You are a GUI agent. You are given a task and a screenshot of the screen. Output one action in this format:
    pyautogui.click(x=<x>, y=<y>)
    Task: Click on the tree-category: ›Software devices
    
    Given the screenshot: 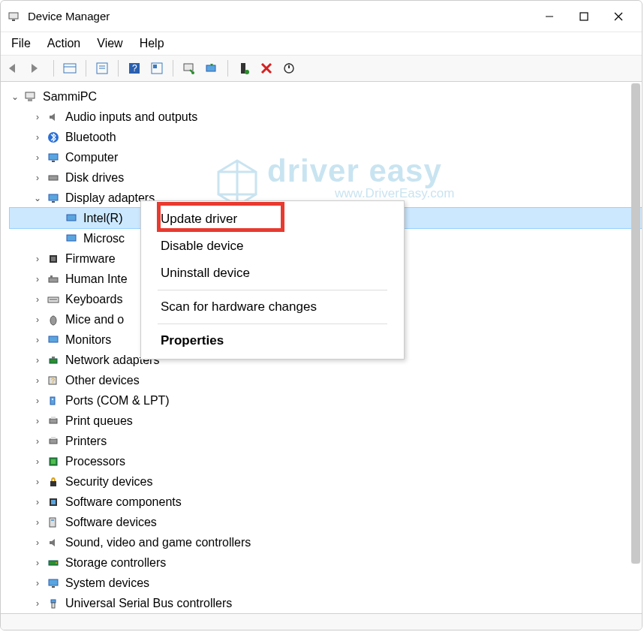 What is the action you would take?
    pyautogui.click(x=326, y=522)
    